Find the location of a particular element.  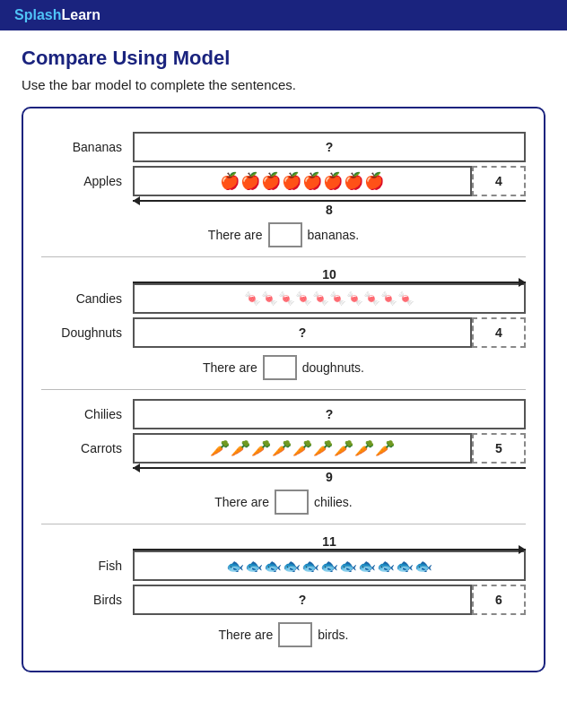

bar-chilies-question: ? is located at coordinates (329, 414).